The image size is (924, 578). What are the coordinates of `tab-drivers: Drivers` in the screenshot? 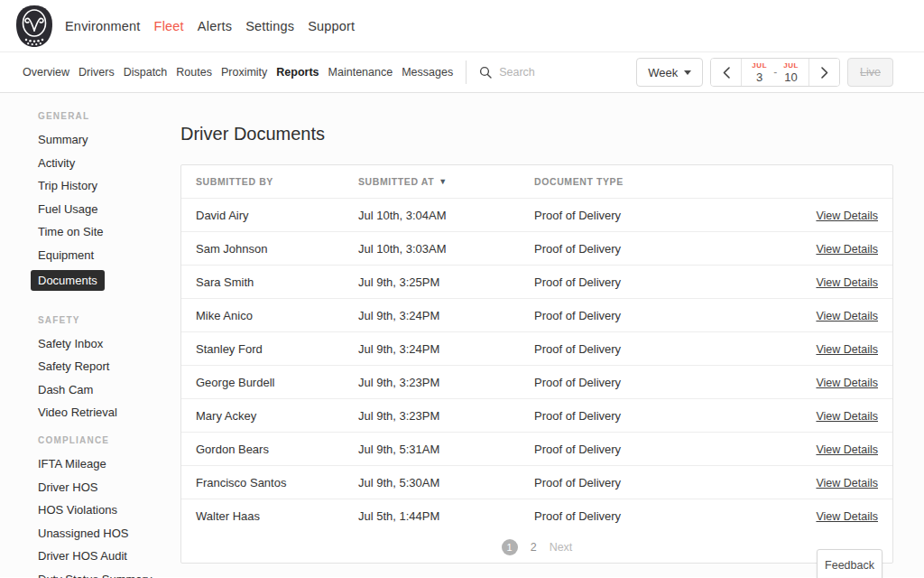 It's located at (97, 72).